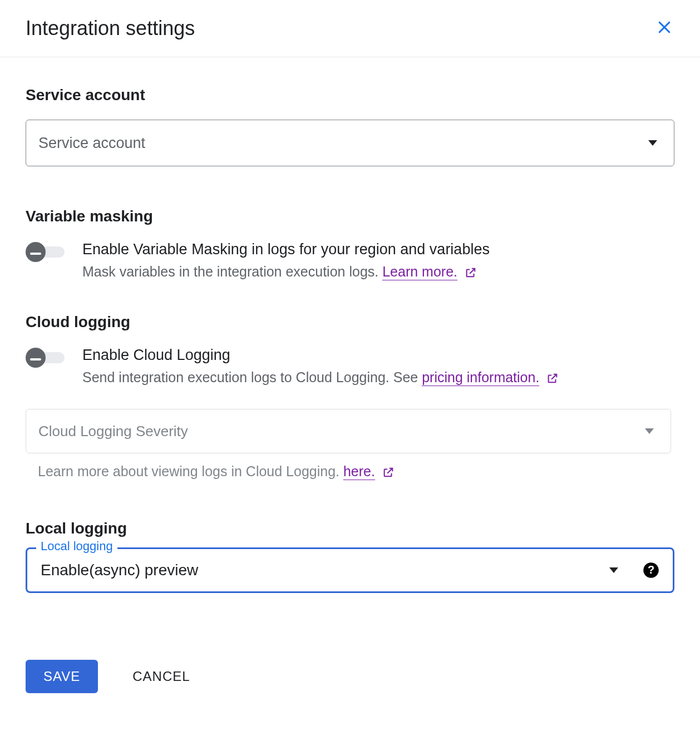 The width and height of the screenshot is (700, 731). What do you see at coordinates (233, 271) in the screenshot?
I see `variable-masking-desc-text: Mask variables in the integration execut…` at bounding box center [233, 271].